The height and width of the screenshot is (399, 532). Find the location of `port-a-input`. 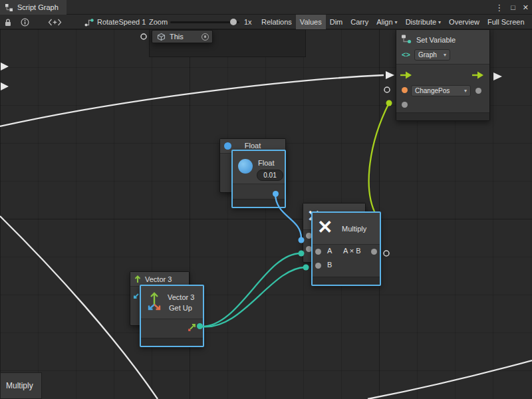

port-a-input is located at coordinates (318, 251).